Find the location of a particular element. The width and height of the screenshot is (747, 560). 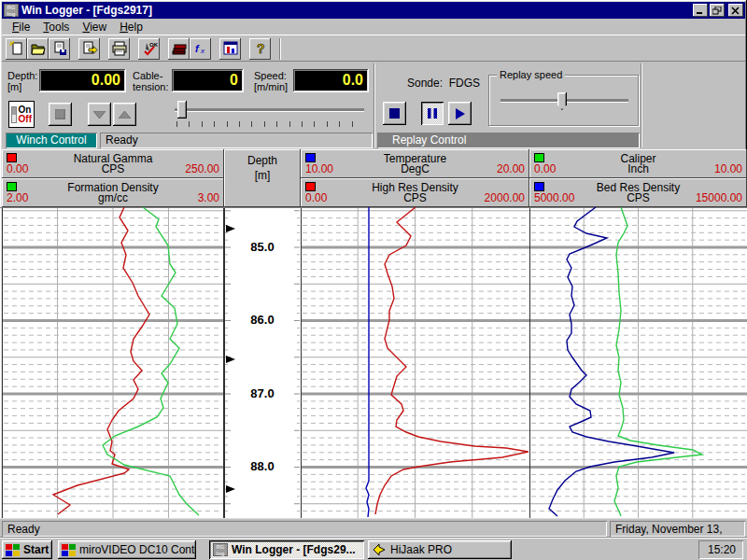

replay-slider-thumb is located at coordinates (562, 101).